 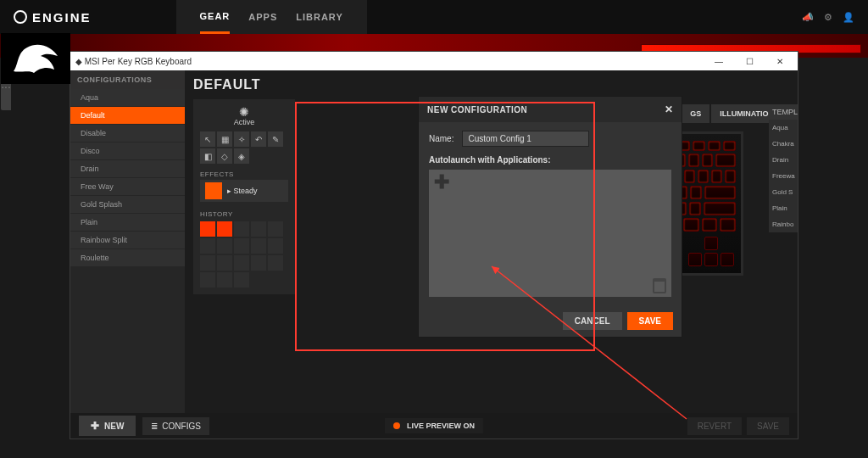 I want to click on configs-button-label: CONFIGS, so click(x=181, y=426).